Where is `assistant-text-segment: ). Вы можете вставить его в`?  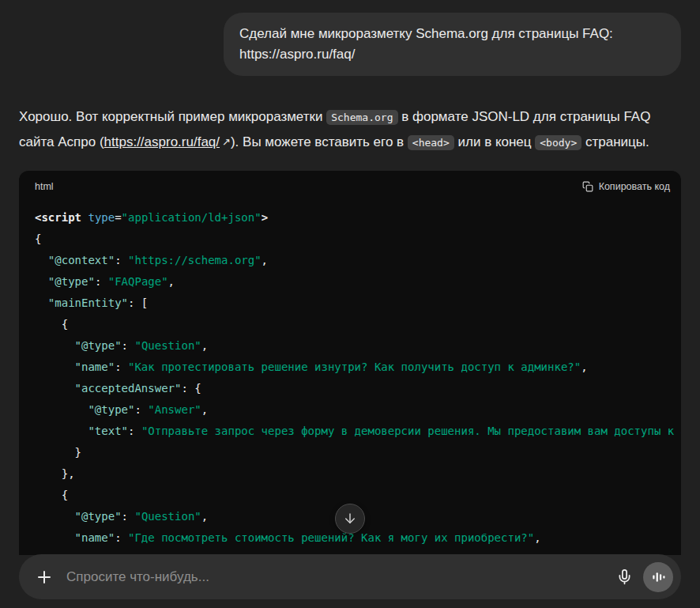
assistant-text-segment: ). Вы можете вставить его в is located at coordinates (319, 142).